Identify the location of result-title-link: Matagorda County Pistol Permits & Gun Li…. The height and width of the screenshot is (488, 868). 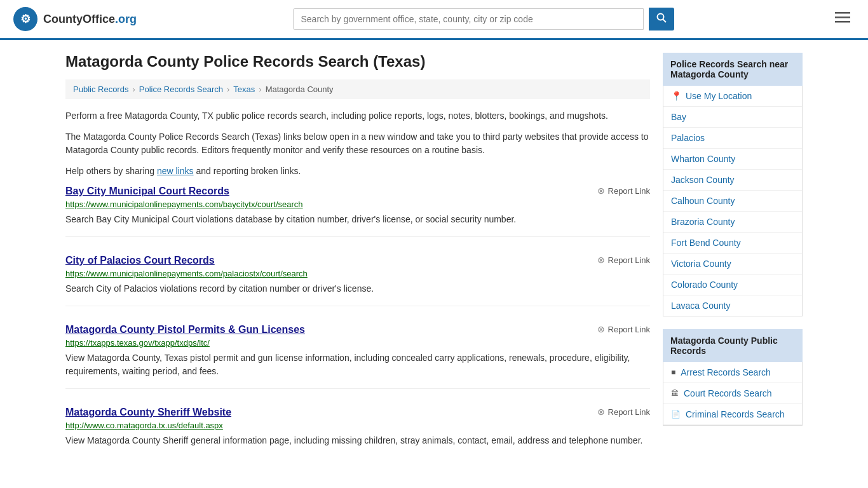
(186, 329).